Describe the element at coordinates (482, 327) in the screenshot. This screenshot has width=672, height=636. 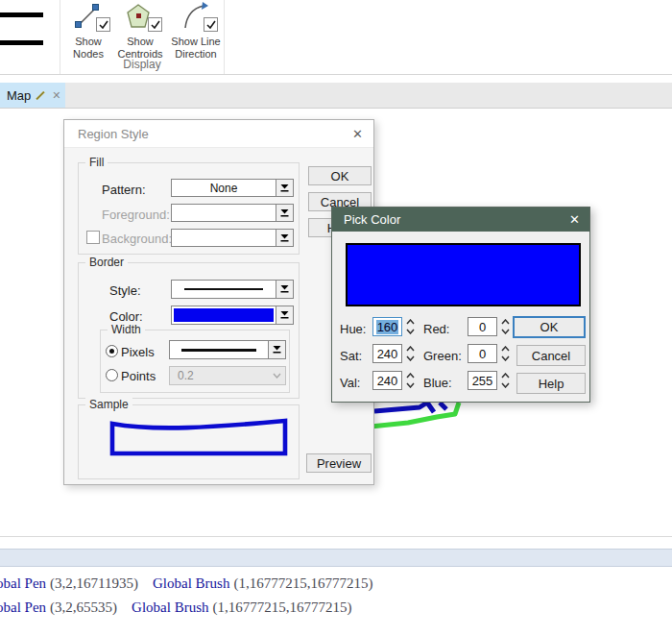
I see `red-field: 0` at that location.